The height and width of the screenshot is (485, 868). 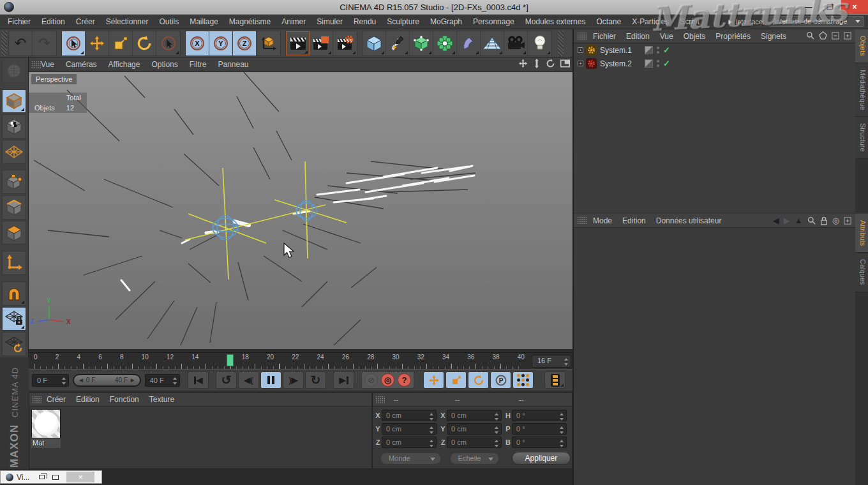 What do you see at coordinates (862, 234) in the screenshot?
I see `tab-attributs: Attributs` at bounding box center [862, 234].